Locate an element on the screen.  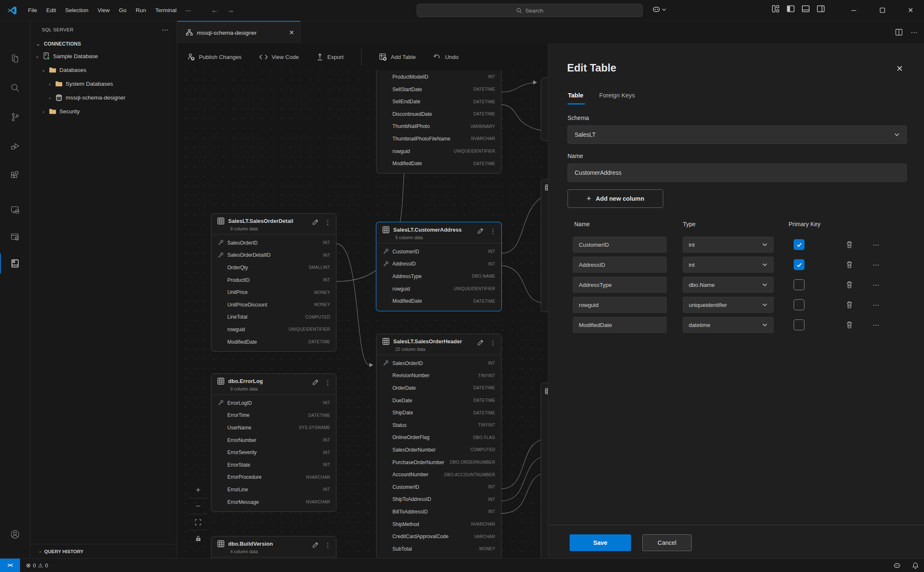
copilot-status-icon is located at coordinates (897, 565).